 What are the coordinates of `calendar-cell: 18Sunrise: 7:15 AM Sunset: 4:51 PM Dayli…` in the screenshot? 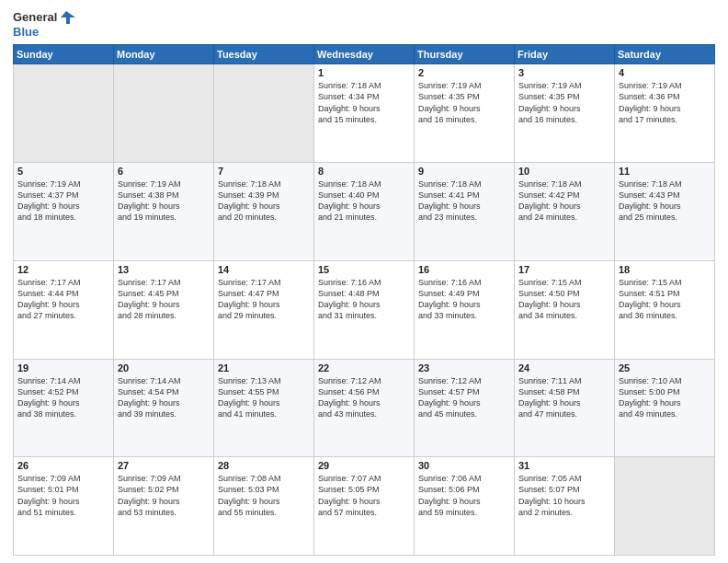 It's located at (665, 309).